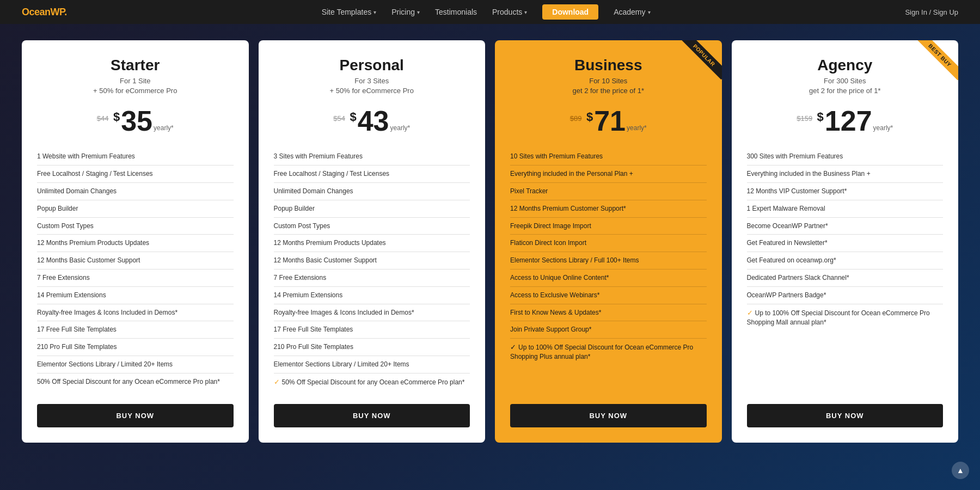  What do you see at coordinates (144, 121) in the screenshot?
I see `price-current: $ 35 yearly*` at bounding box center [144, 121].